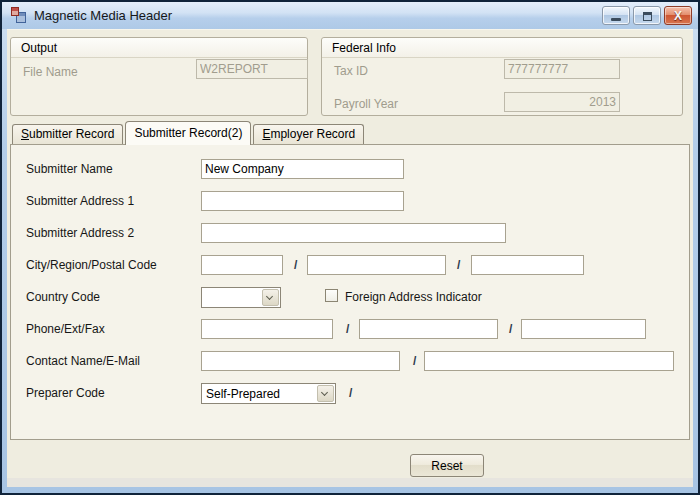 Image resolution: width=700 pixels, height=495 pixels. I want to click on reset-button: Reset, so click(447, 466).